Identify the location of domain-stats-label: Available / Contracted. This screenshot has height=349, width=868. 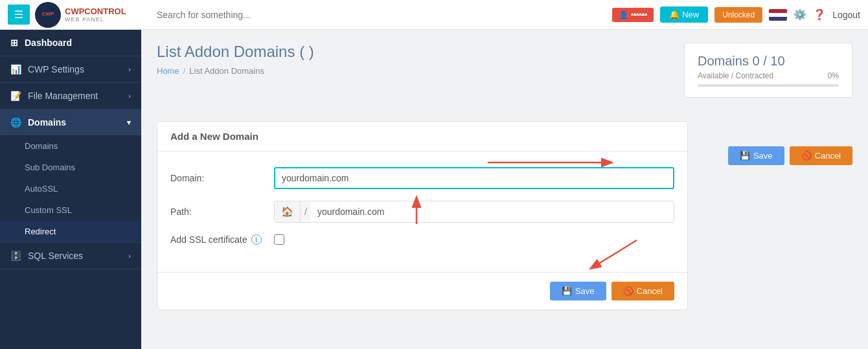
(736, 76).